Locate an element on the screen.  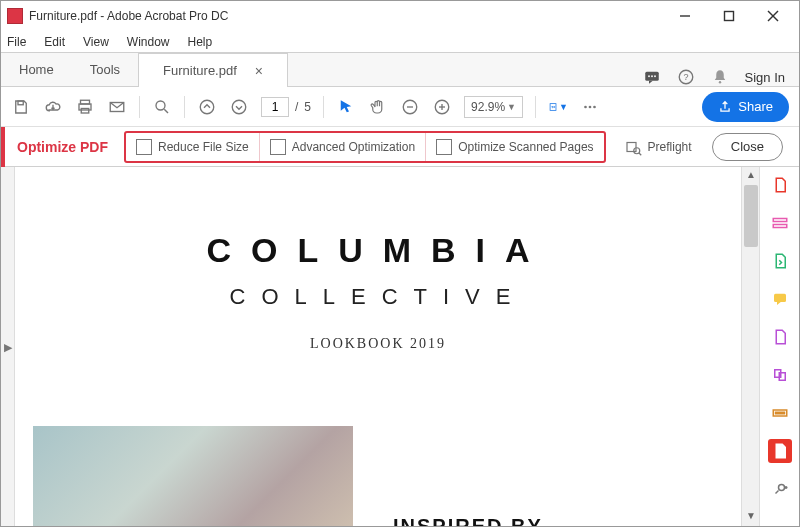
advanced-label: Advanced Optimization is located at coordinates (354, 147).